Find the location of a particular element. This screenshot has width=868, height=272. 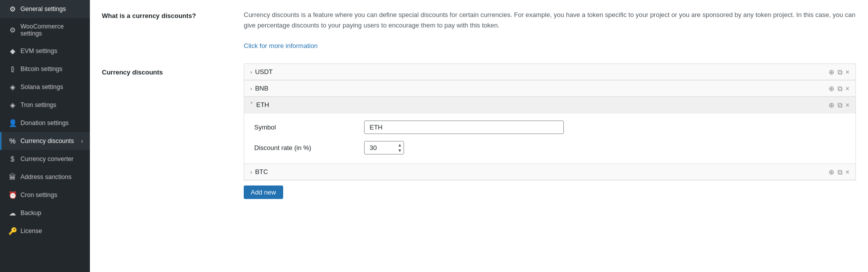

accordion-body-eth: SymbolDiscount rate (in %)▲▼ is located at coordinates (550, 138).